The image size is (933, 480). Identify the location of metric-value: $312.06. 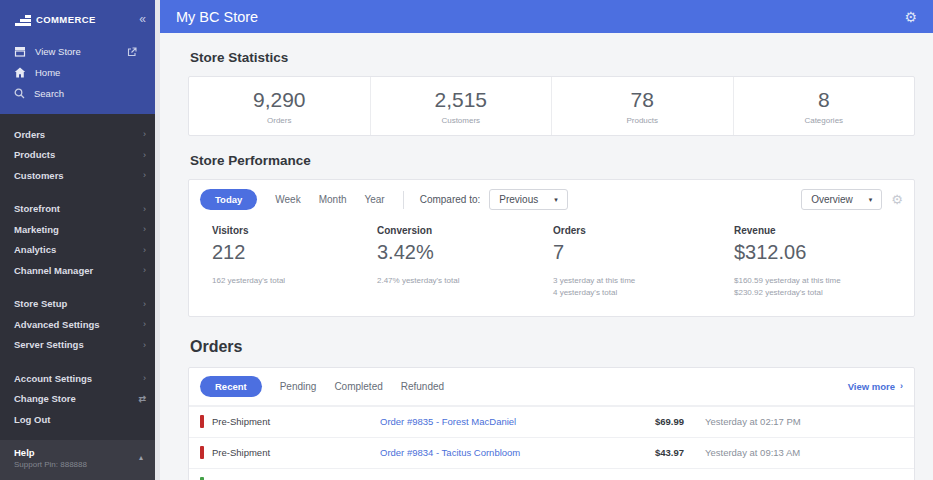
(824, 252).